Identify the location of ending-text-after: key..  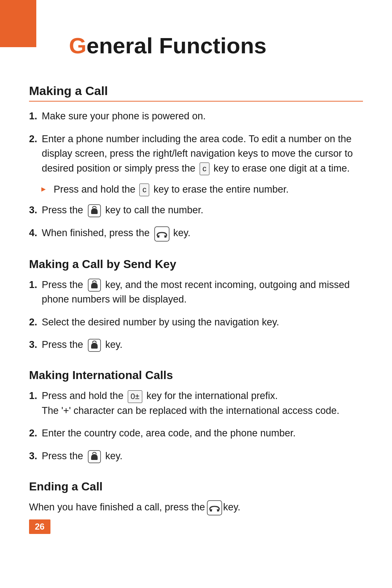
(232, 507).